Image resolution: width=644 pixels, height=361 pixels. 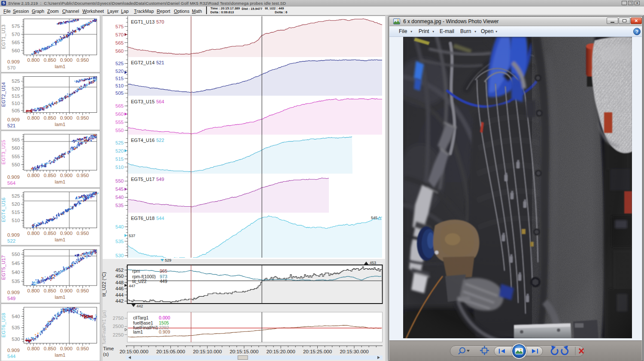 I want to click on svg-text: 555, so click(x=119, y=122).